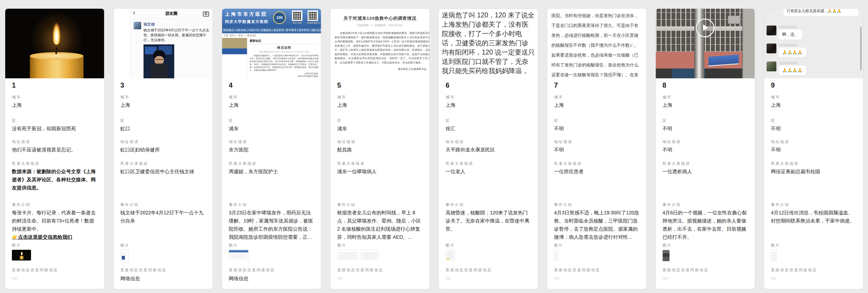  Describe the element at coordinates (305, 18) in the screenshot. I see `qr-codes: 微信二维码患者移动服务平台` at that location.